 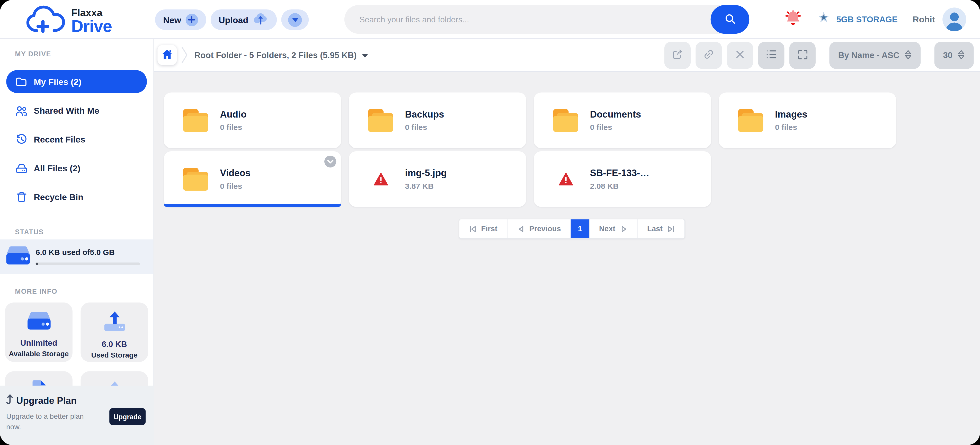 I want to click on link-icon, so click(x=709, y=56).